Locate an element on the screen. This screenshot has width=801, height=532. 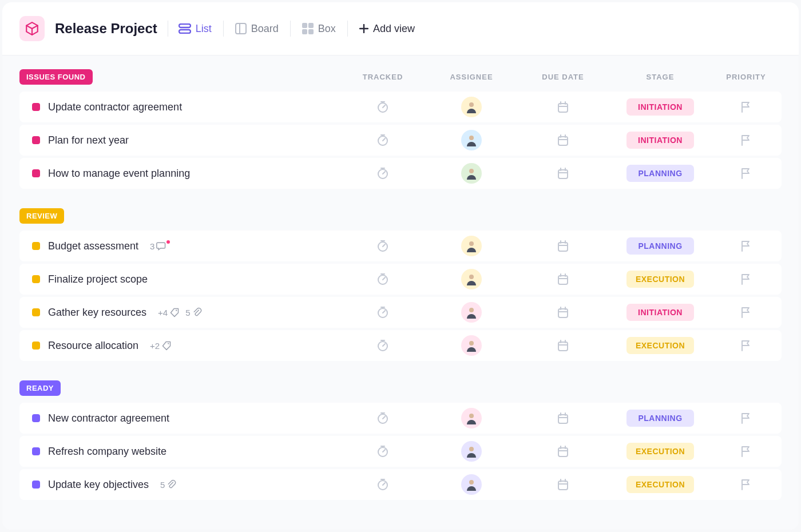
task-title: Plan for next year is located at coordinates (88, 141).